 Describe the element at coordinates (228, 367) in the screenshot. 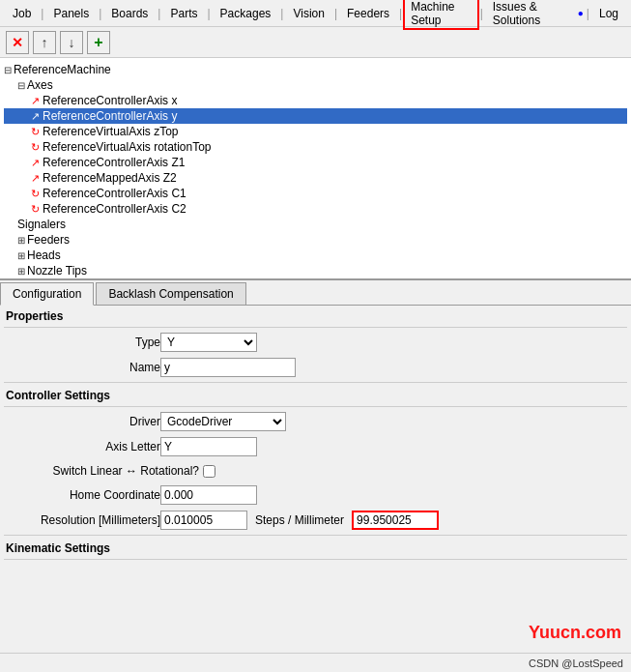

I see `name-input` at that location.